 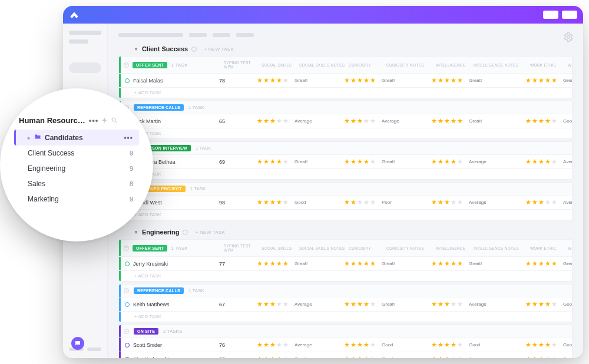 I want to click on sidebar-item: Client Success9, so click(x=77, y=153).